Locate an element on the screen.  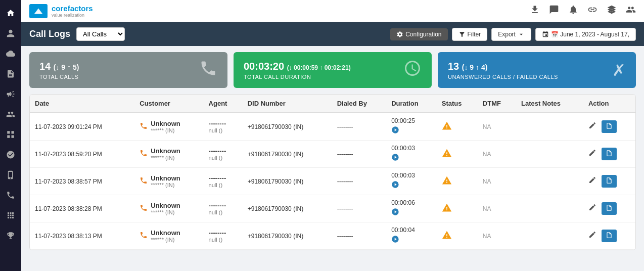
page-header-left: Call Logs All Calls Inbound Outbound is located at coordinates (77, 34).